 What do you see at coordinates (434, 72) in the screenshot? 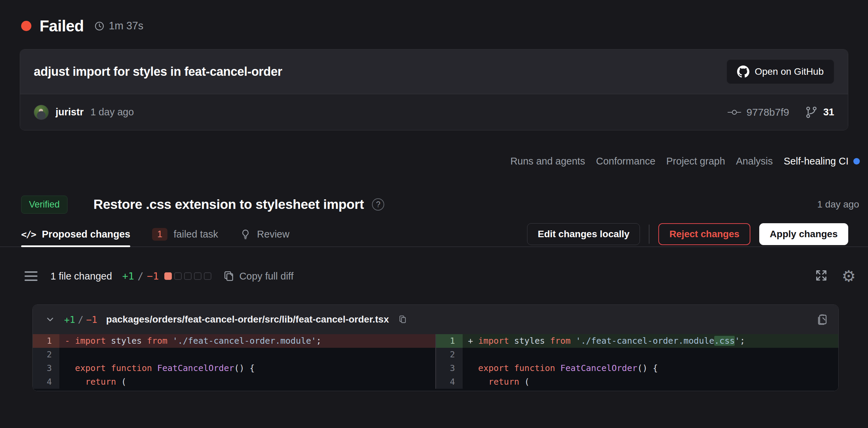
I see `commit-card-header: adjust import for styles in feat-cancel-…` at bounding box center [434, 72].